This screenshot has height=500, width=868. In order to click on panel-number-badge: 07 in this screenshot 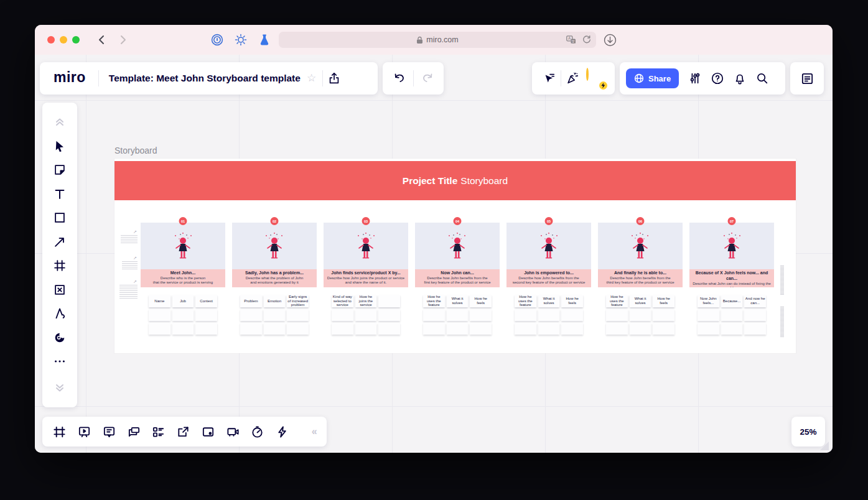, I will do `click(732, 221)`.